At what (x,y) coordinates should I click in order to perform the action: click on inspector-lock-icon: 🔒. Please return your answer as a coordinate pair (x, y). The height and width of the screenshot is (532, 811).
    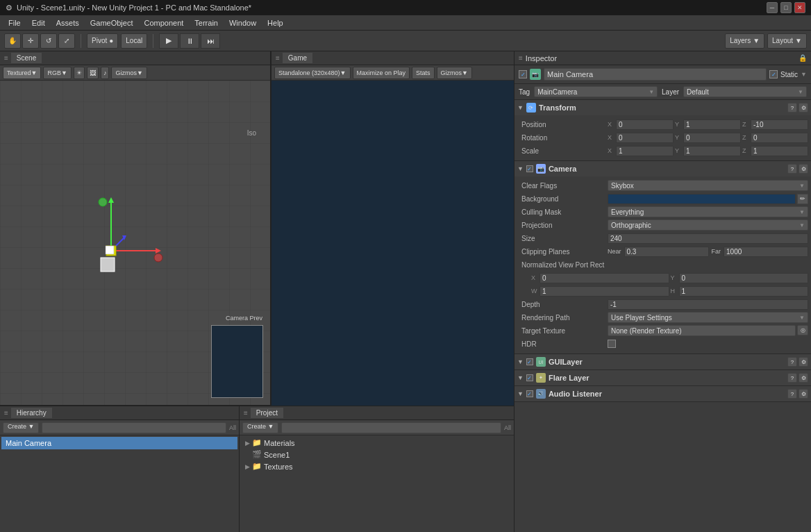
    Looking at the image, I should click on (803, 58).